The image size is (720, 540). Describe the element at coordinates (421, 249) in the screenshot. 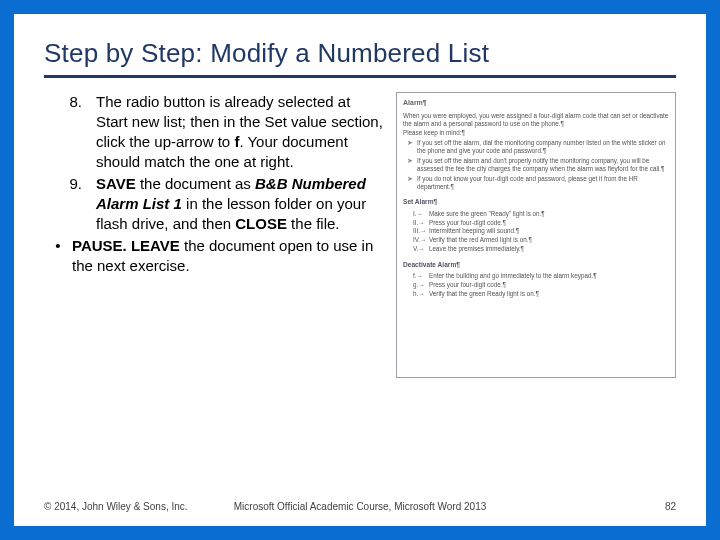

I see `num: V.→` at that location.